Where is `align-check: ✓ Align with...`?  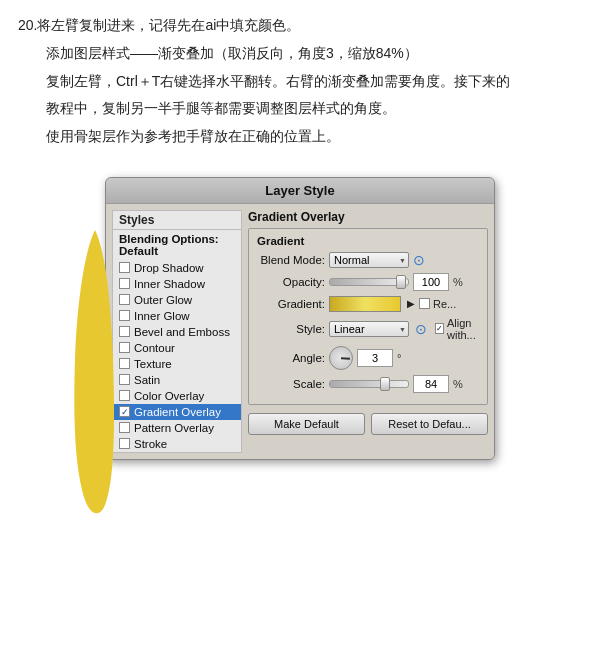
align-check: ✓ Align with... is located at coordinates (457, 329).